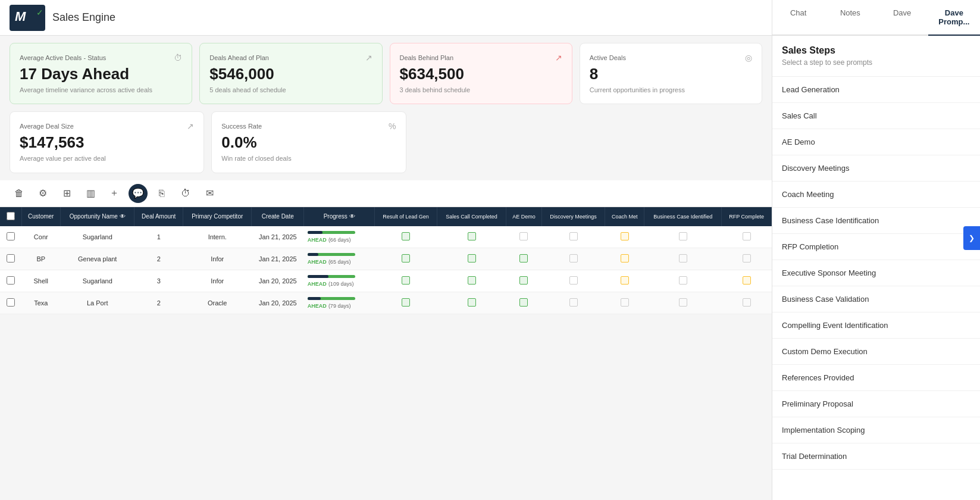 This screenshot has width=980, height=500. What do you see at coordinates (162, 193) in the screenshot?
I see `copy-button: ⎘` at bounding box center [162, 193].